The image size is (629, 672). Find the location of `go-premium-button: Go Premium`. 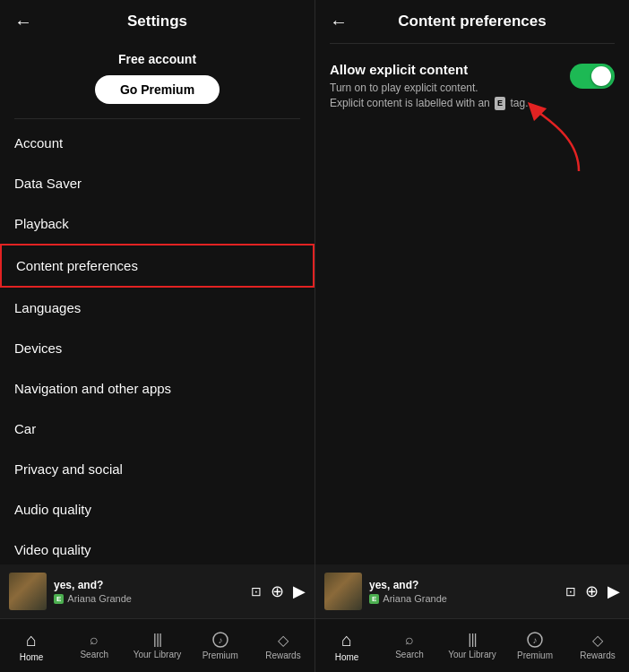

go-premium-button: Go Premium is located at coordinates (158, 90).